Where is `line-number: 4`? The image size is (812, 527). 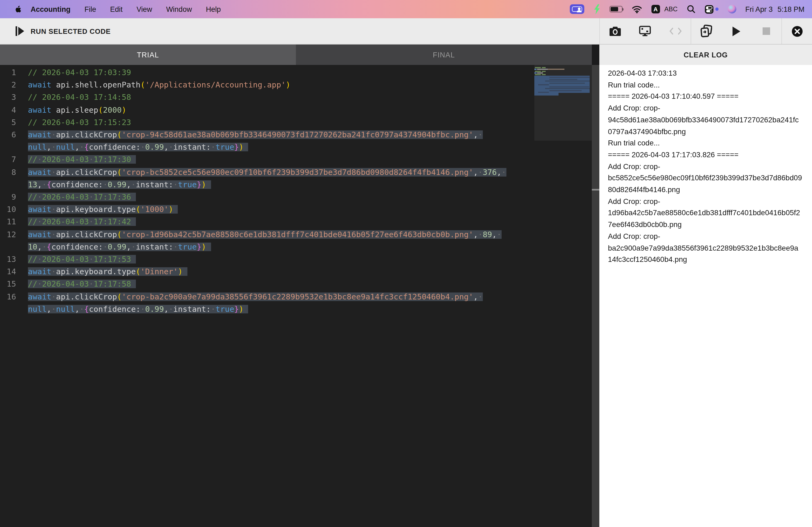
line-number: 4 is located at coordinates (8, 110).